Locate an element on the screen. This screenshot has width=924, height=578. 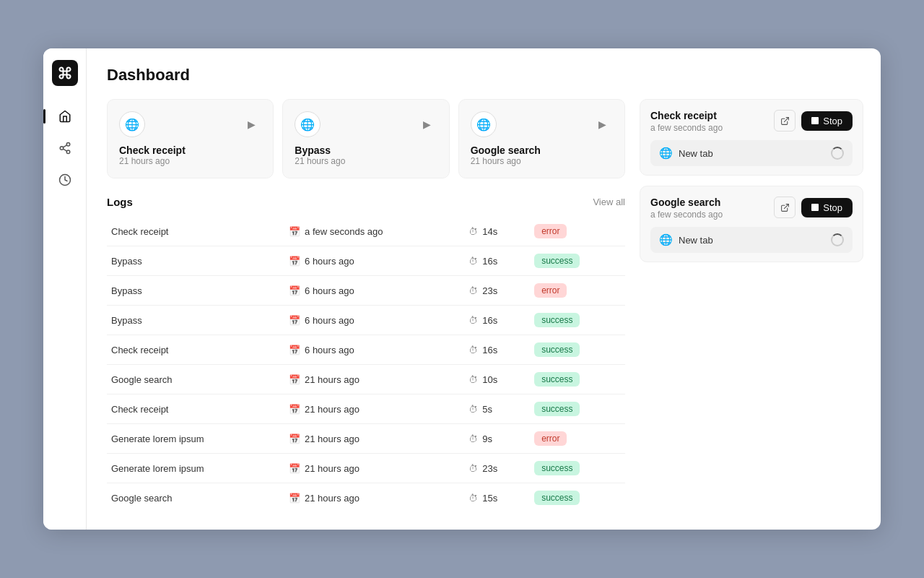
running-agent-info: Google search a few seconds ago is located at coordinates (687, 208).